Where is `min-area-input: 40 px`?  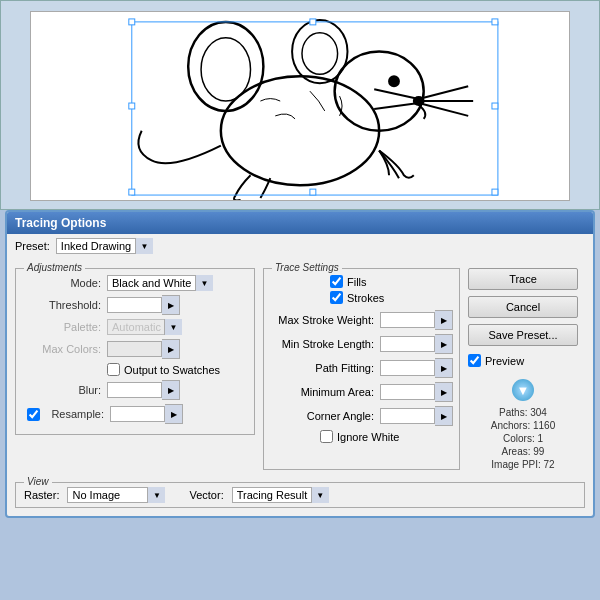
min-area-input: 40 px is located at coordinates (408, 392).